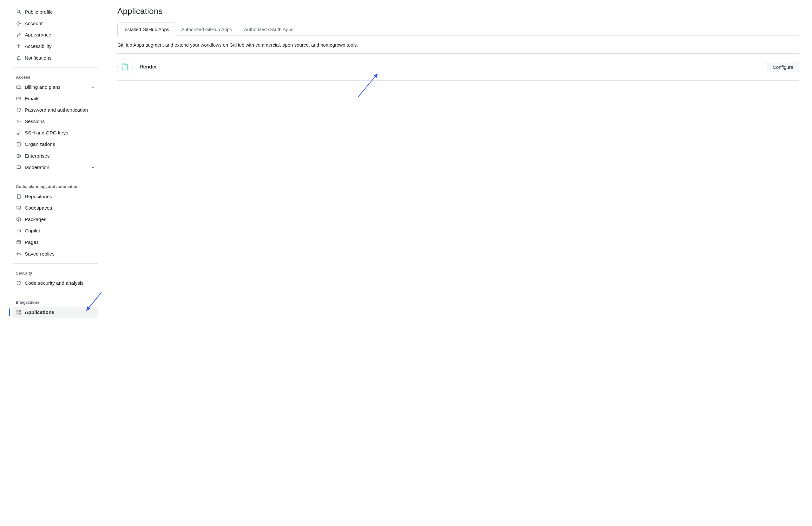 This screenshot has height=526, width=812. What do you see at coordinates (459, 58) in the screenshot?
I see `tab-panel: GitHub Apps augment and extend your work…` at bounding box center [459, 58].